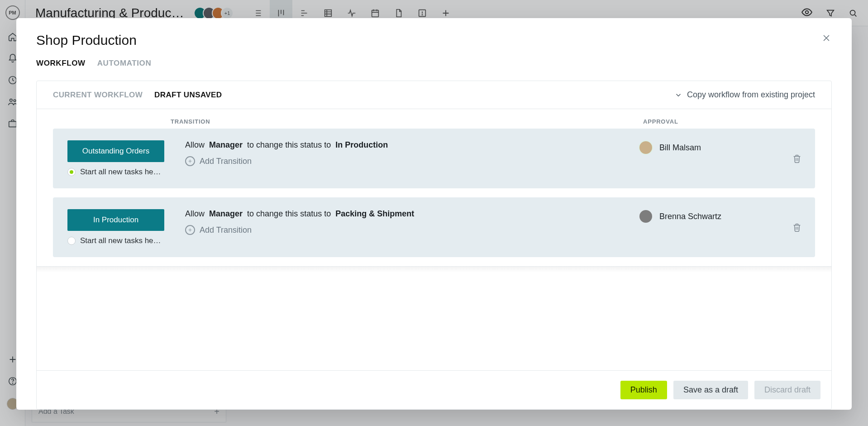 The width and height of the screenshot is (868, 426). What do you see at coordinates (644, 390) in the screenshot?
I see `publish-button: Publish` at bounding box center [644, 390].